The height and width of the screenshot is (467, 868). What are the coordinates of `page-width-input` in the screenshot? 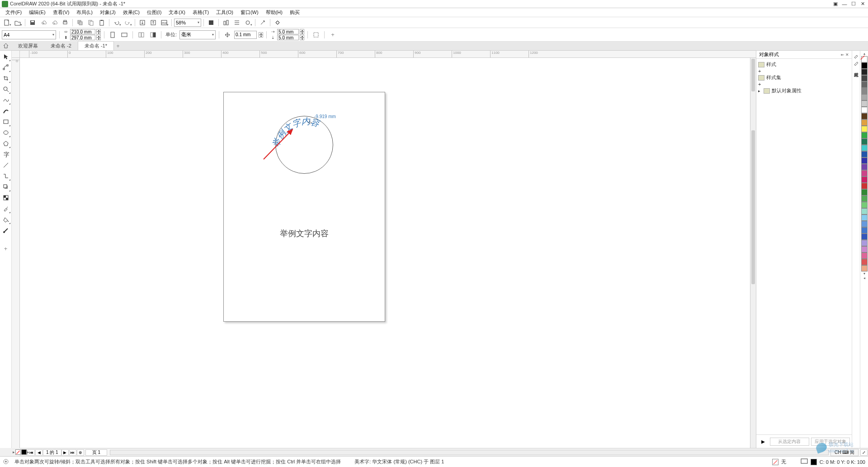 It's located at (83, 32).